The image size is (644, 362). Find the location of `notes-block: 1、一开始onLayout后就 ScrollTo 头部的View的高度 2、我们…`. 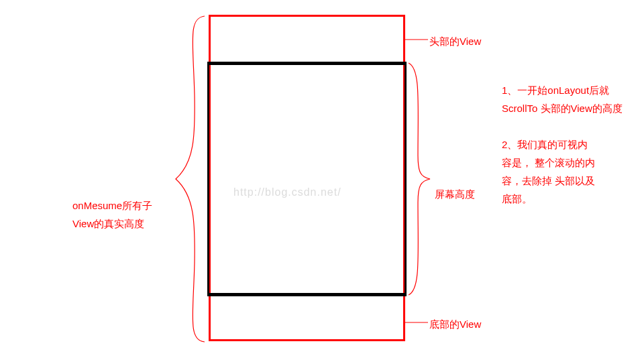

notes-block: 1、一开始onLayout后就 ScrollTo 头部的View的高度 2、我们… is located at coordinates (569, 145).